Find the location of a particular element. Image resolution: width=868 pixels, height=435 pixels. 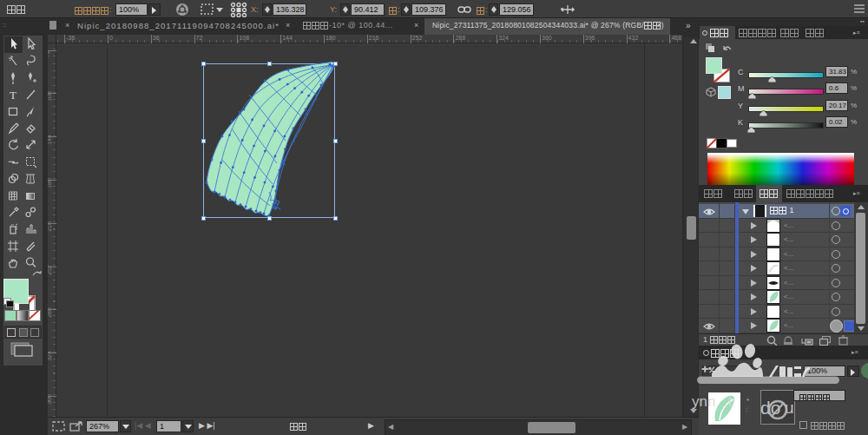

svg-text: T is located at coordinates (13, 96).